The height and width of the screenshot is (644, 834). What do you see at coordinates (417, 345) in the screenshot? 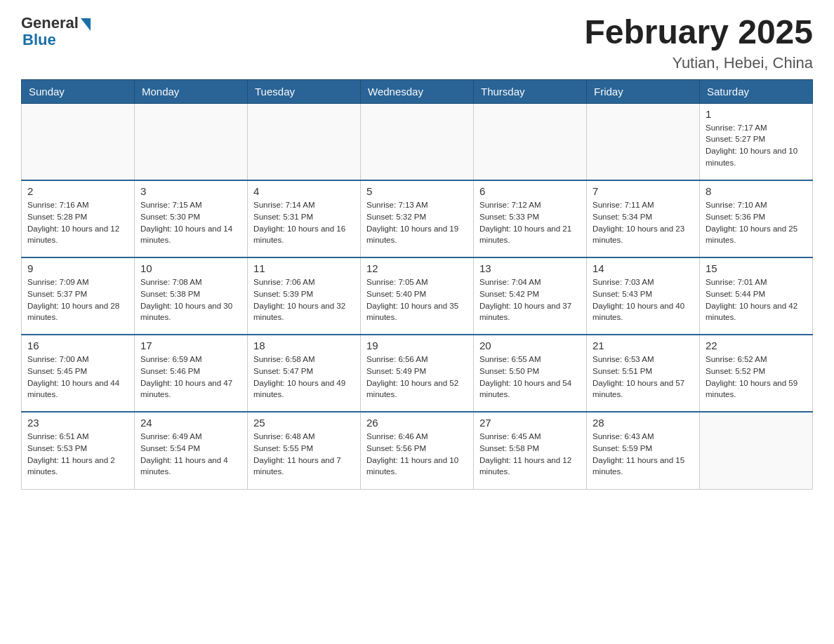
I see `day-number: 19` at bounding box center [417, 345].